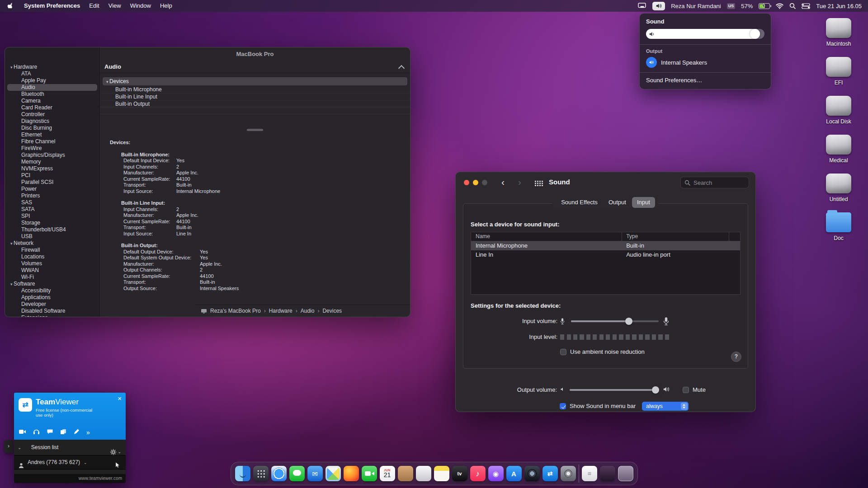 This screenshot has height=488, width=868. What do you see at coordinates (52, 80) in the screenshot?
I see `sidebar-item: Apple Pay` at bounding box center [52, 80].